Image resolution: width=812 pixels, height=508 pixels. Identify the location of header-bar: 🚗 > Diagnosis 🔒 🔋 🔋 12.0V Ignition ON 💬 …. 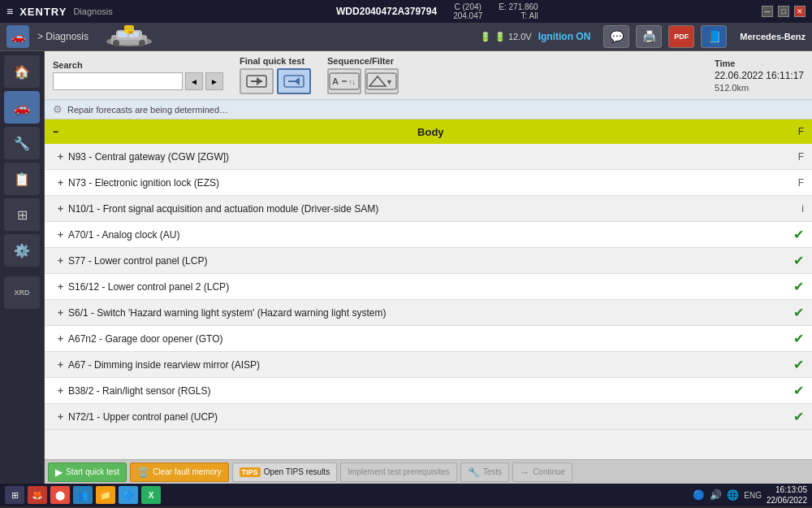
(406, 37).